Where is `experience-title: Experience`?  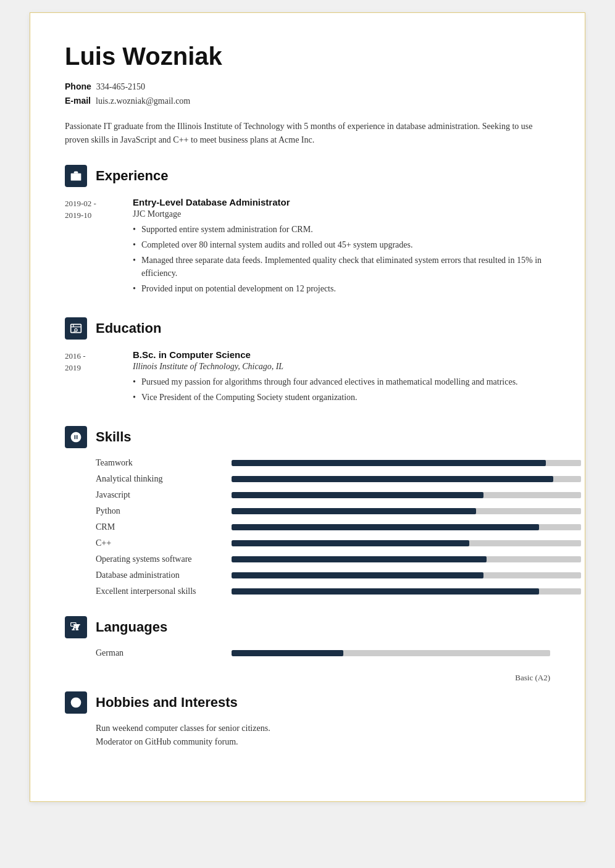 experience-title: Experience is located at coordinates (132, 176).